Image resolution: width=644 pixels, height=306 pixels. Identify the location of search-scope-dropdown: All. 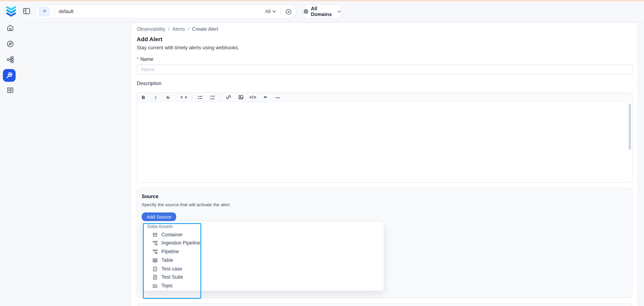
(270, 12).